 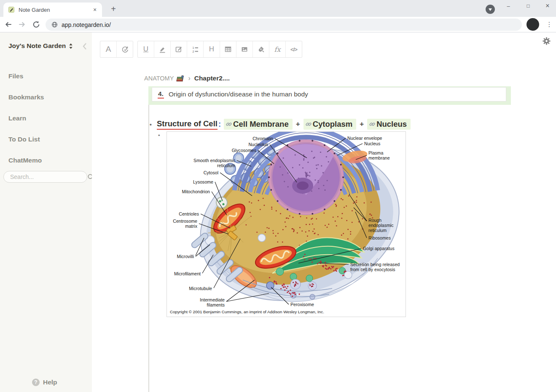 What do you see at coordinates (278, 8) in the screenshot?
I see `tab-strip: Note Garden × + – □ ×` at bounding box center [278, 8].